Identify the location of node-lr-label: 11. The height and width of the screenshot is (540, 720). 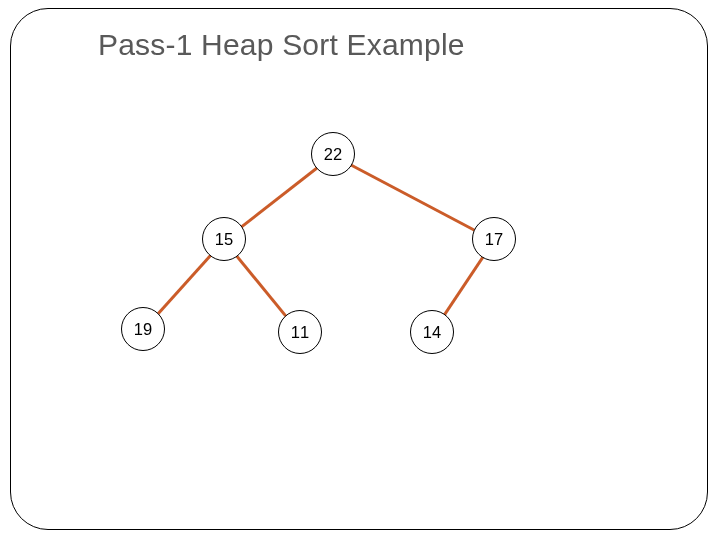
(300, 332).